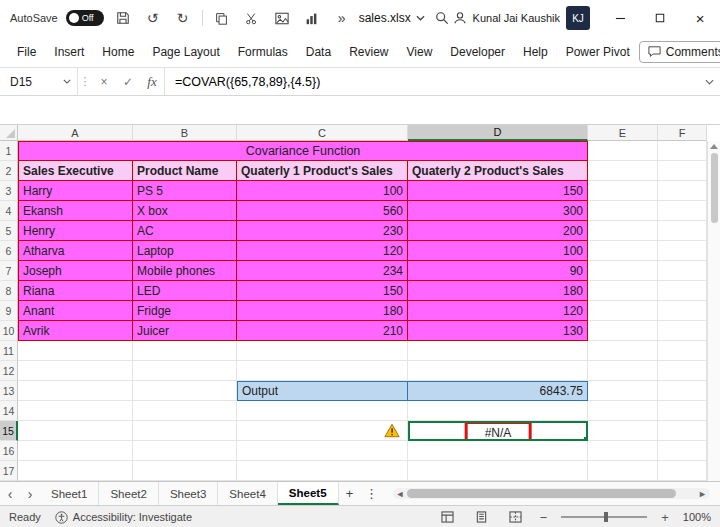 This screenshot has width=720, height=527. What do you see at coordinates (185, 431) in the screenshot?
I see `cell-b15` at bounding box center [185, 431].